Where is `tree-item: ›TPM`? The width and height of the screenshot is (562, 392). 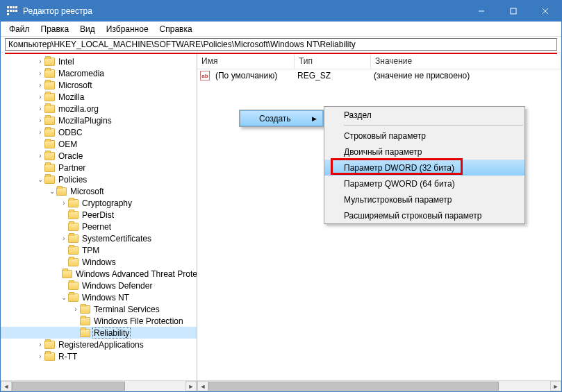 tree-item: ›TPM is located at coordinates (99, 250).